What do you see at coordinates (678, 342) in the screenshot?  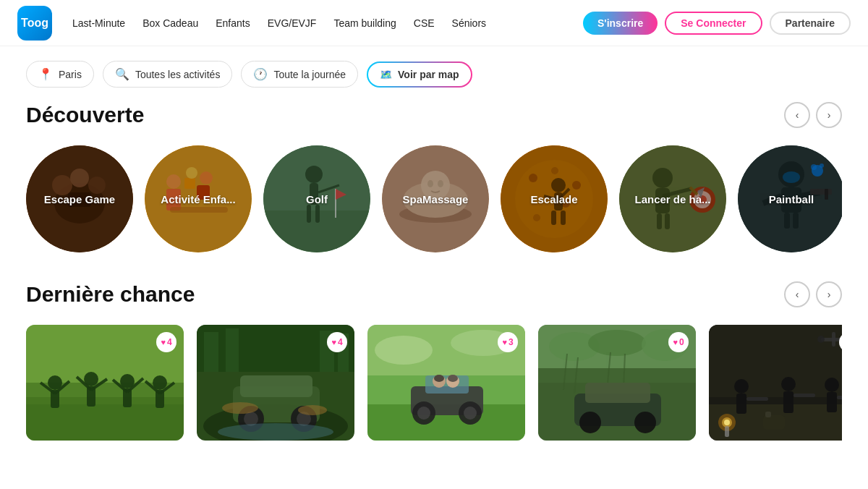 I see `card-karting-fav: ♥0` at bounding box center [678, 342].